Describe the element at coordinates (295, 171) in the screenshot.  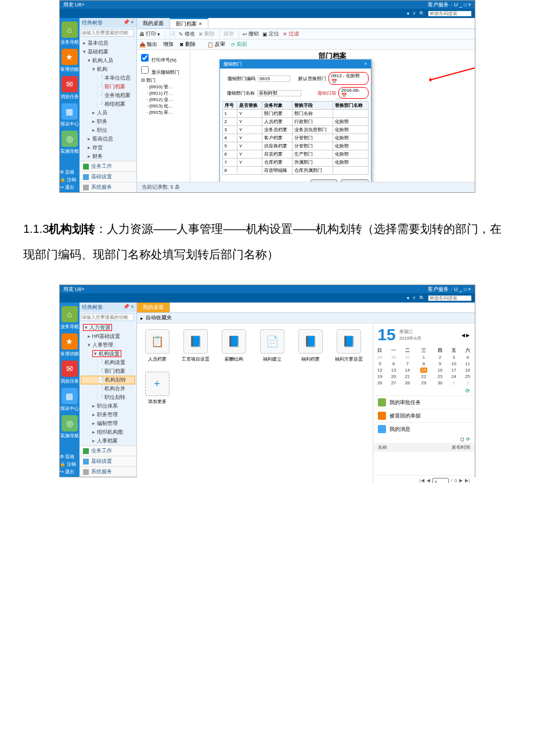
I see `table-row: 8存货明细账仓库所属部门` at that location.